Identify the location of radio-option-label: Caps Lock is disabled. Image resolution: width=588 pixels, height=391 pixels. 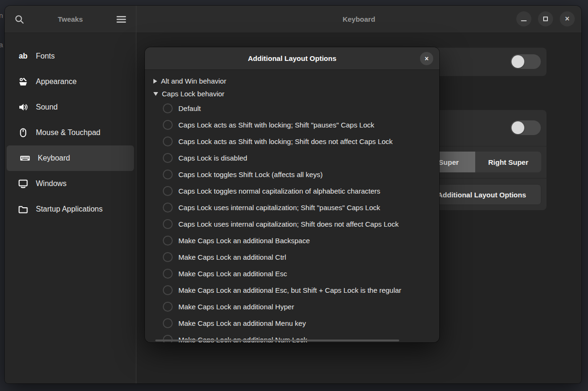
(213, 158).